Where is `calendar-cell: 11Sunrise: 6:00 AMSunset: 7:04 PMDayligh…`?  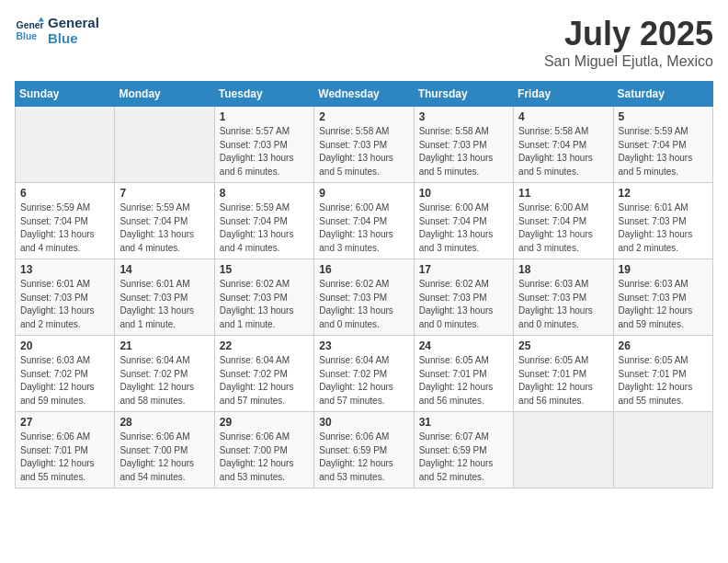 calendar-cell: 11Sunrise: 6:00 AMSunset: 7:04 PMDayligh… is located at coordinates (563, 221).